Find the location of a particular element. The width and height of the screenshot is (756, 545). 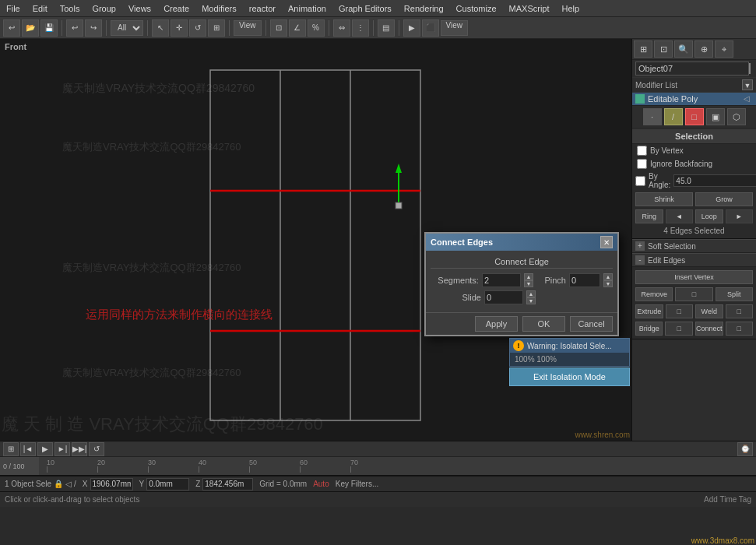

pinch-spinner: ▲ ▼ is located at coordinates (608, 280).